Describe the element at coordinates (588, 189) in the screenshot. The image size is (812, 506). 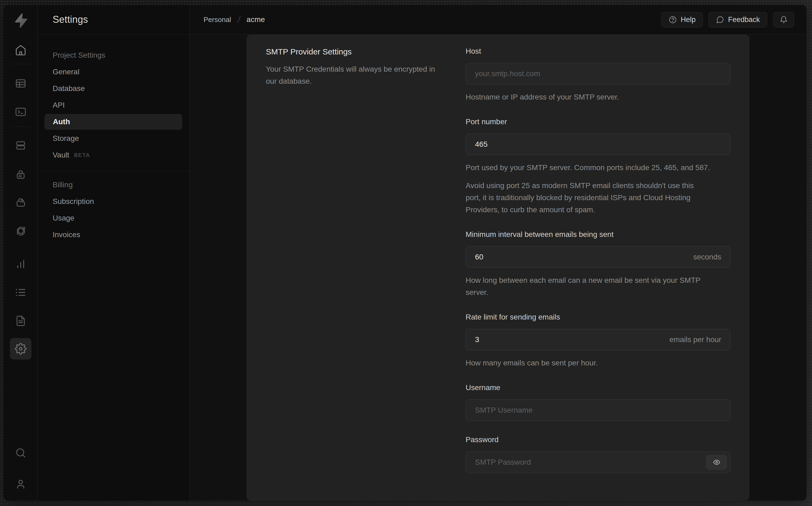
I see `port-helper: Port used by your SMTP server. Common po…` at that location.